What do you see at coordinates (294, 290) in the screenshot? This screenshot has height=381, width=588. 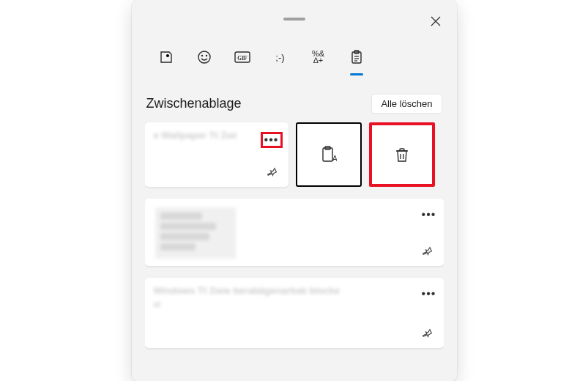 I see `clip-text-preview: Windows Tt Zwie berabägenarbak blocke` at bounding box center [294, 290].